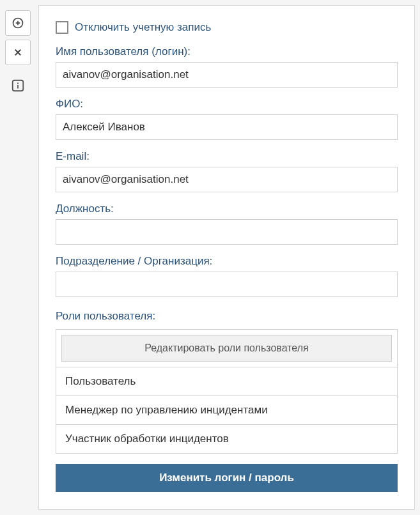 The height and width of the screenshot is (515, 420). What do you see at coordinates (226, 438) in the screenshot?
I see `role-item: Участник обработки инцидентов` at bounding box center [226, 438].